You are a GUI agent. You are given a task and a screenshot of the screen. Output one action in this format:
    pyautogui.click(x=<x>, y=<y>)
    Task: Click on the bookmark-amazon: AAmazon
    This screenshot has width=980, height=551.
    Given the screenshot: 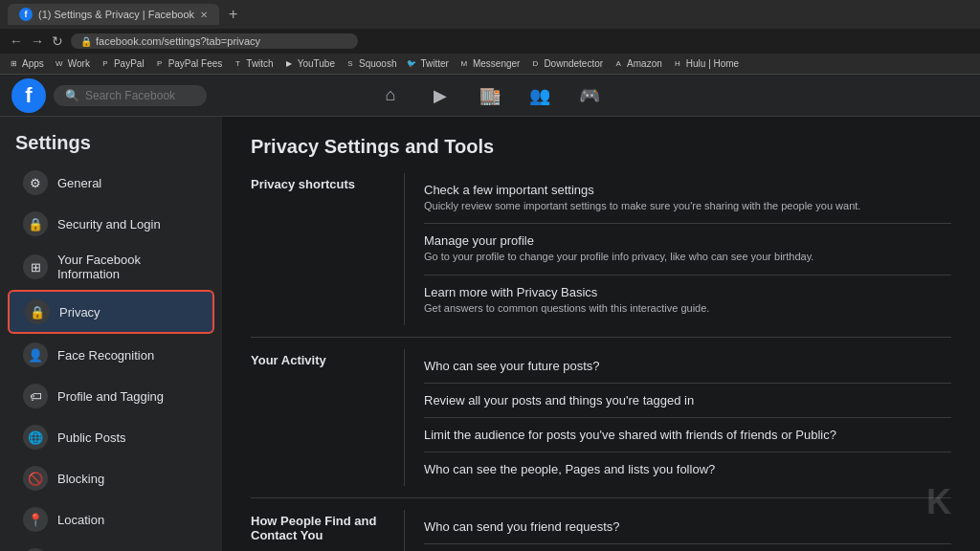 What is the action you would take?
    pyautogui.click(x=637, y=64)
    